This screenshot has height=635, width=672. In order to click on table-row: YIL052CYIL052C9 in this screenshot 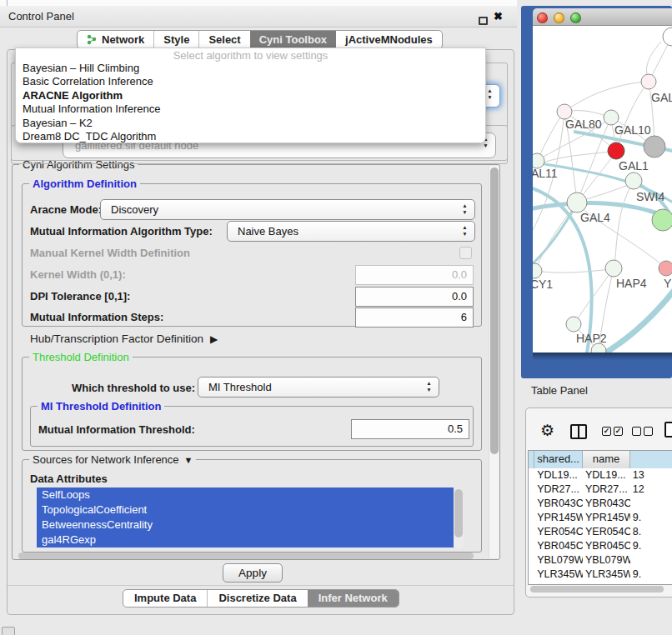, I will do `click(600, 583)`.